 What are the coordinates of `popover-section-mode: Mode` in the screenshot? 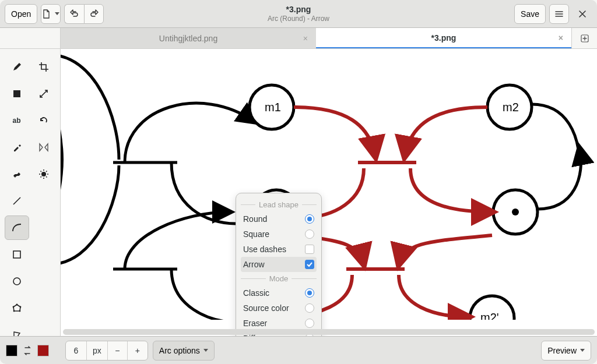 It's located at (279, 278).